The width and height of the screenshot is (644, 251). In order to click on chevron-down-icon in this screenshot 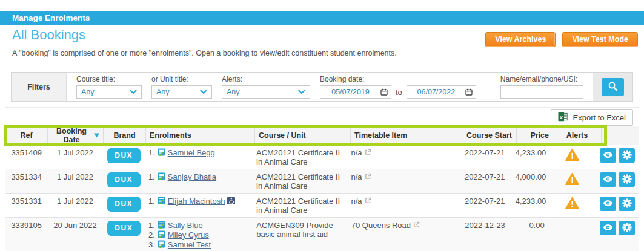, I will do `click(133, 92)`.